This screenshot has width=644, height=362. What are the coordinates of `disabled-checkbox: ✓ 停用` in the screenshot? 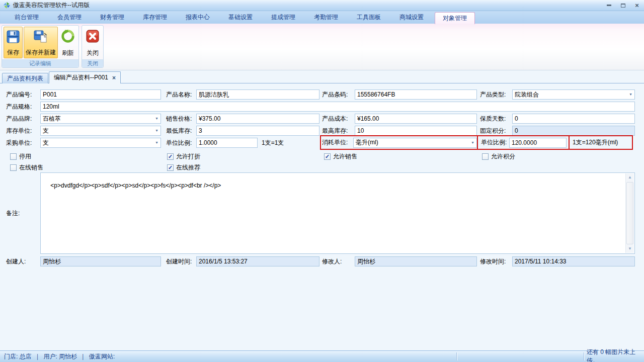 It's located at (21, 157).